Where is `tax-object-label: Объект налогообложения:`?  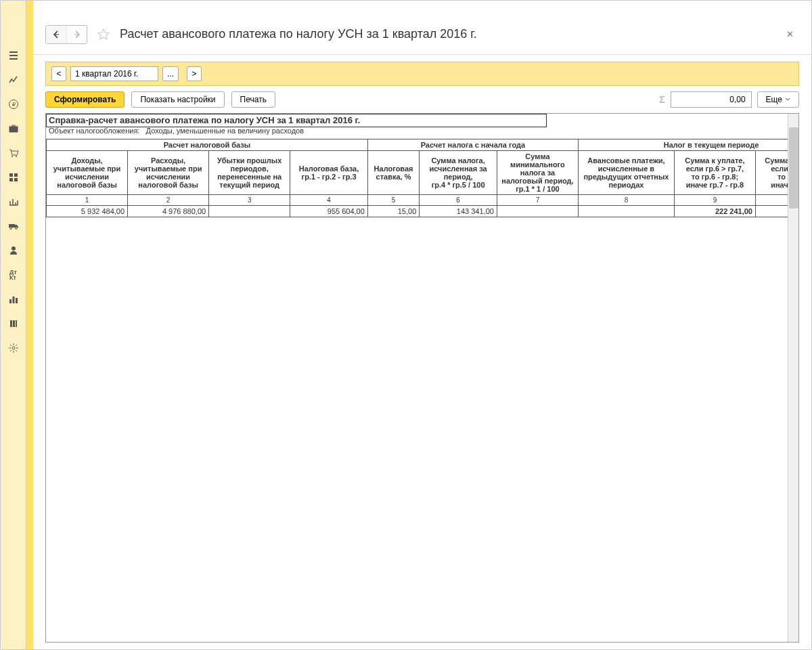 tax-object-label: Объект налогообложения: is located at coordinates (94, 131).